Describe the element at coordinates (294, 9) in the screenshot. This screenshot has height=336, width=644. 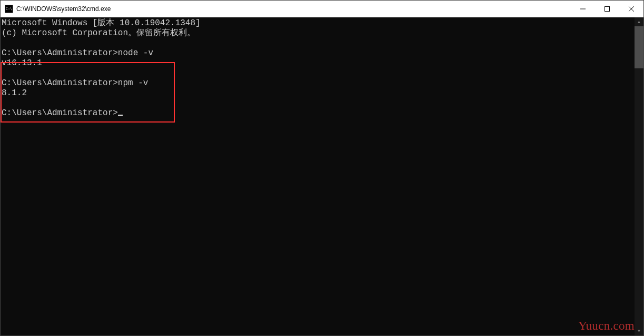
I see `window-title: C:\WINDOWS\system32\cmd.exe` at that location.